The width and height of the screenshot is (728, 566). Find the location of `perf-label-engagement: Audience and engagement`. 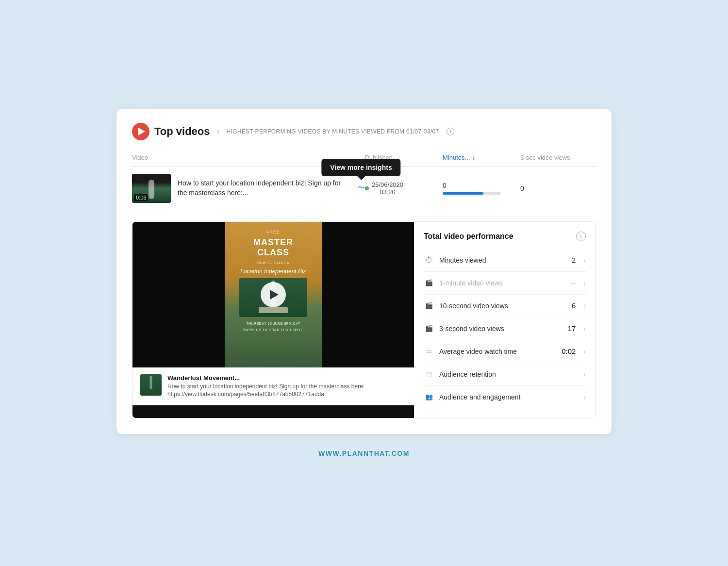

perf-label-engagement: Audience and engagement is located at coordinates (495, 397).